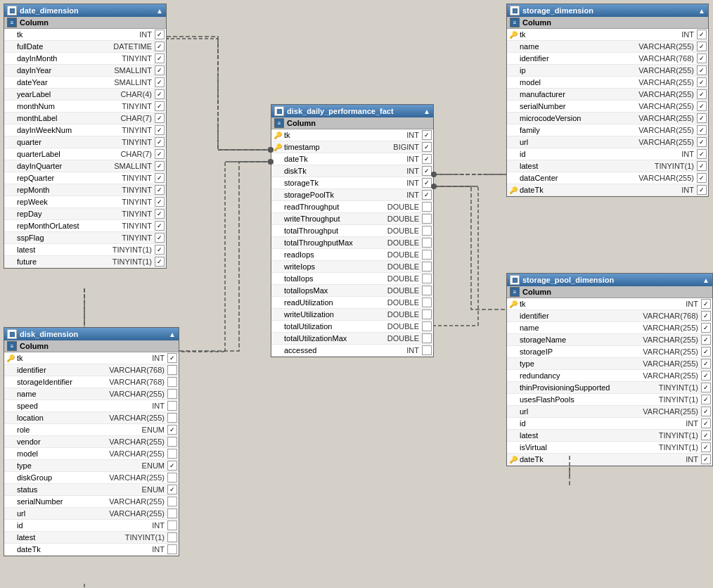 The height and width of the screenshot is (588, 713). What do you see at coordinates (414, 159) in the screenshot?
I see `col-type: INT` at bounding box center [414, 159].